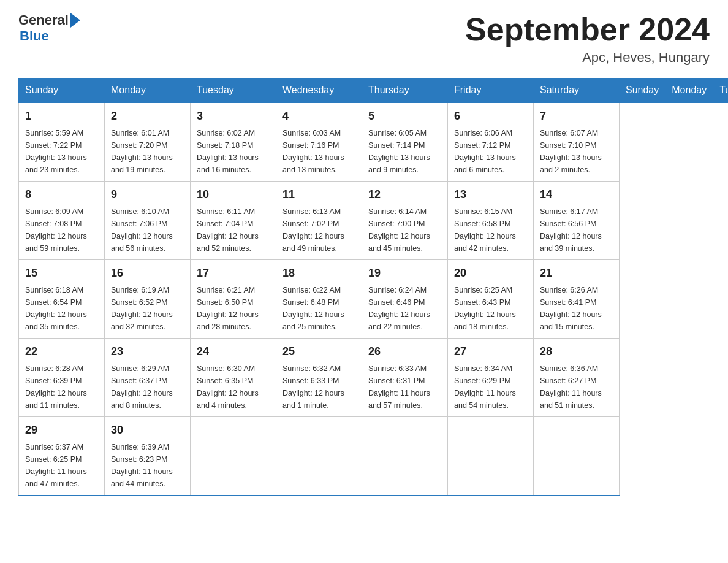 The height and width of the screenshot is (563, 728). What do you see at coordinates (404, 274) in the screenshot?
I see `day-number: 19` at bounding box center [404, 274].